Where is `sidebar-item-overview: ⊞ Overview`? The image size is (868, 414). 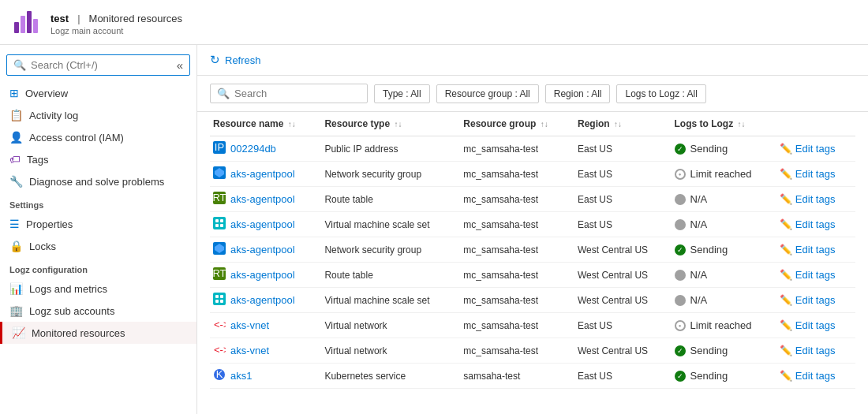 sidebar-item-overview: ⊞ Overview is located at coordinates (98, 93).